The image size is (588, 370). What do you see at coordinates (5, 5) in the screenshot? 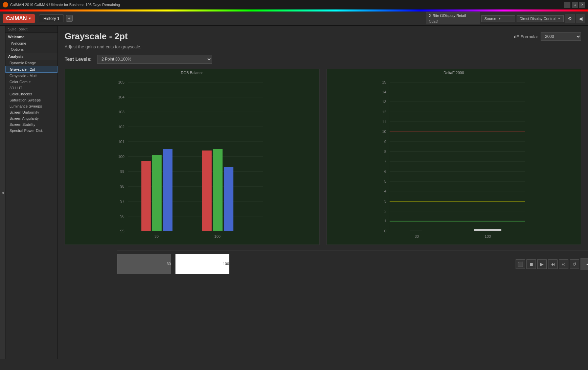
I see `app-icon` at bounding box center [5, 5].